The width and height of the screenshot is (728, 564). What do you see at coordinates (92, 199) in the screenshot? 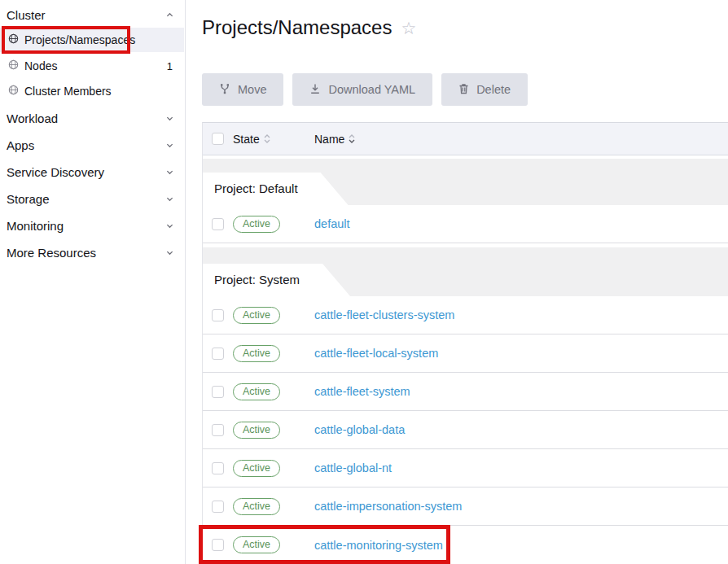
I see `sidebar-section-storage: Storage` at bounding box center [92, 199].